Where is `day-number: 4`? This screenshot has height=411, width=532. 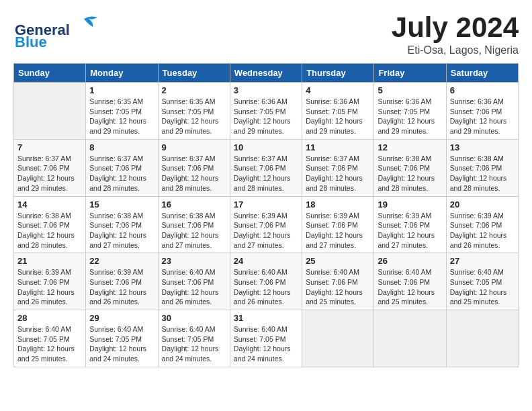 day-number: 4 is located at coordinates (338, 90).